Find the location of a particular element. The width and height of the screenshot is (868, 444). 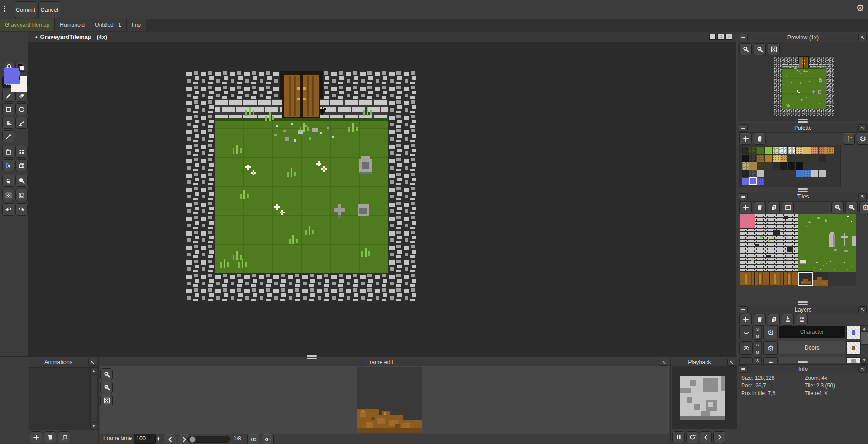

frame-time-input is located at coordinates (145, 439).